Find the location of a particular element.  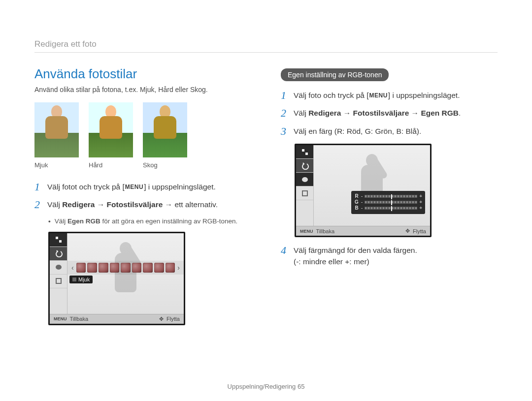

r-step2-bold: Redigera → Fotostilsväljare → Egen RGB is located at coordinates (383, 113).